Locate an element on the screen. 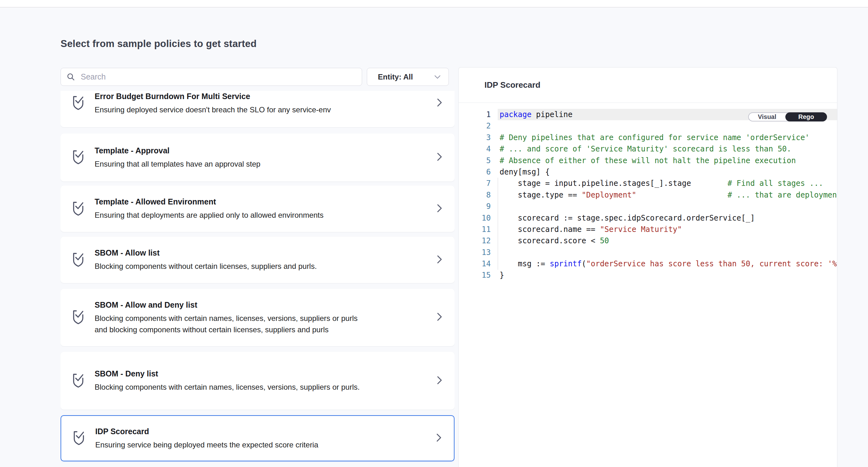 The height and width of the screenshot is (467, 868). code-line: 3# Deny pipelines that are configured fo… is located at coordinates (648, 138).